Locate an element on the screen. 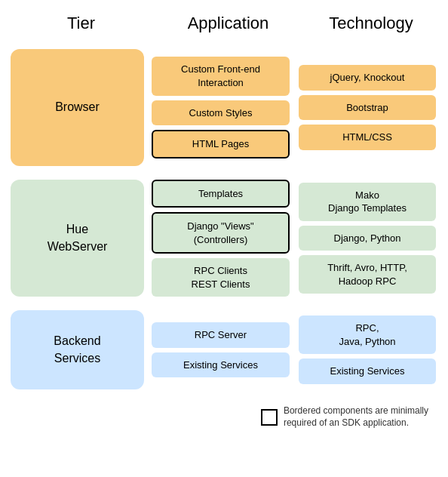  browser-tier-box: Browser is located at coordinates (77, 107).